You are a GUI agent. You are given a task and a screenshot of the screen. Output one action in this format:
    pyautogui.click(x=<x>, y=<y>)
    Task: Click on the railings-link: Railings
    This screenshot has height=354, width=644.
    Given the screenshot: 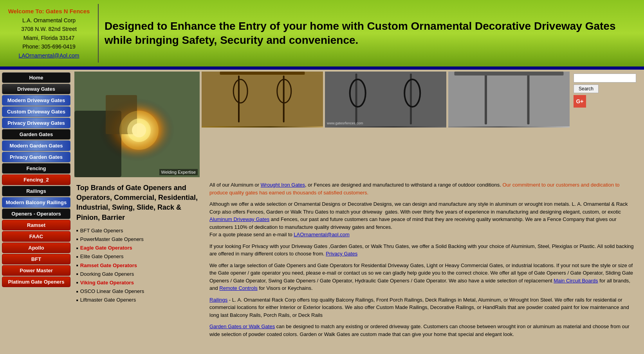 What is the action you would take?
    pyautogui.click(x=218, y=300)
    